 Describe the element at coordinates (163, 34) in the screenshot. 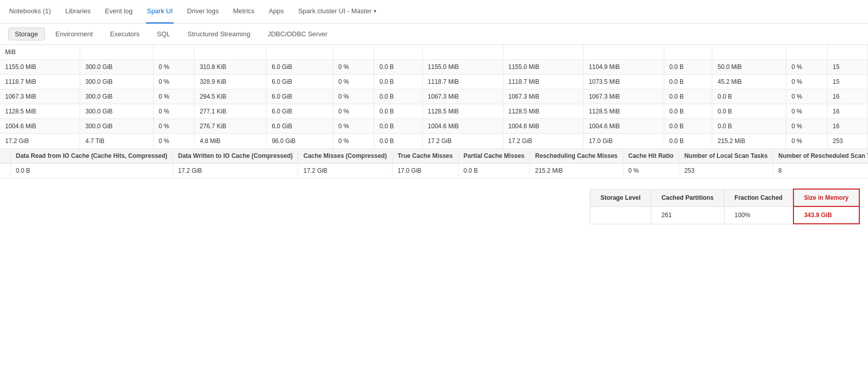

I see `subnav-sql: SQL` at that location.